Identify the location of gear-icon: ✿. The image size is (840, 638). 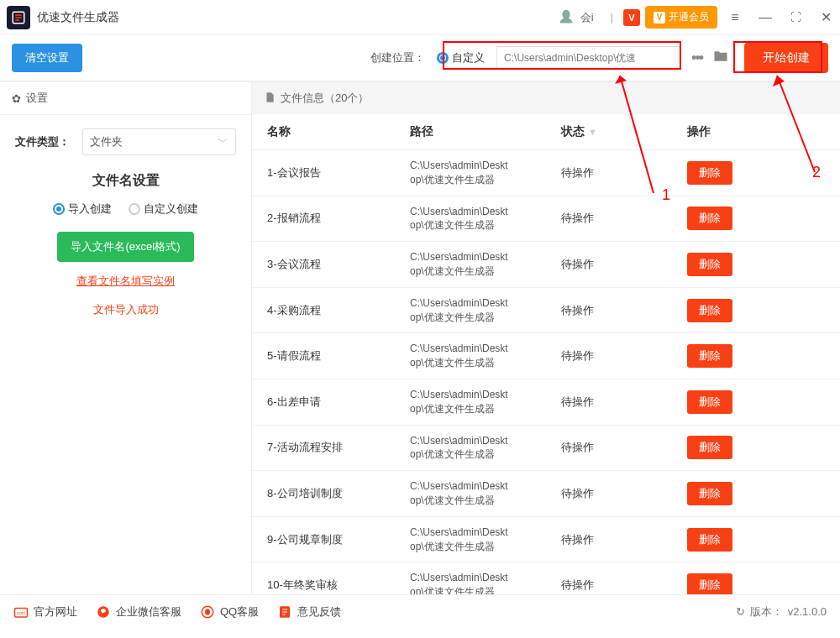
(17, 99).